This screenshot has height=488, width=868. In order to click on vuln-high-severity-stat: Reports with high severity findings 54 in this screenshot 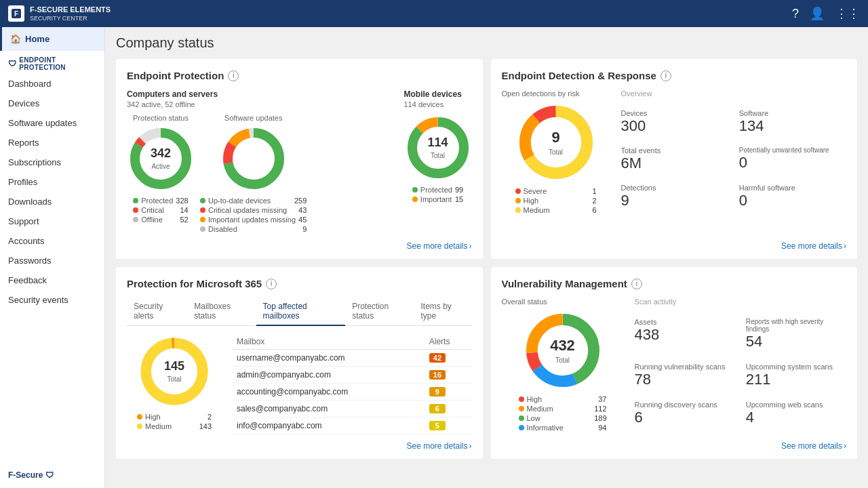, I will do `click(796, 338)`.